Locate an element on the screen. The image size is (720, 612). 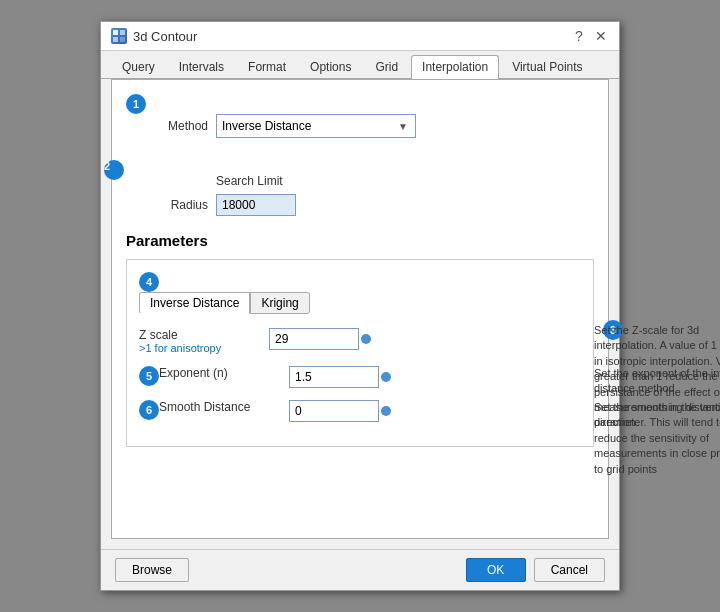
title-controls: ? ✕ is located at coordinates (590, 36).